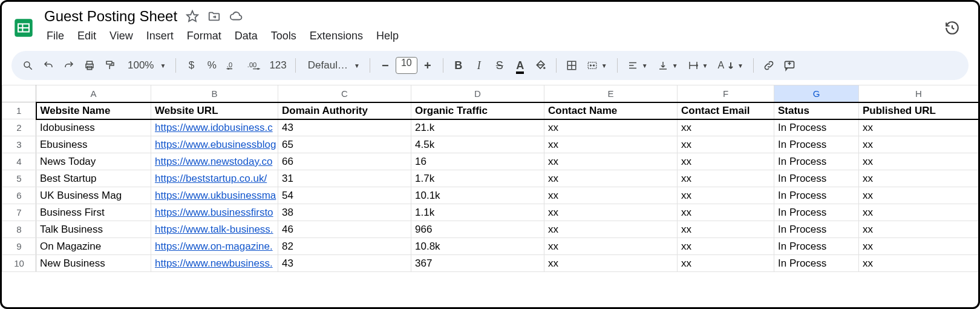 This screenshot has width=980, height=309. I want to click on url-link: https://www.ukbusinessma, so click(215, 195).